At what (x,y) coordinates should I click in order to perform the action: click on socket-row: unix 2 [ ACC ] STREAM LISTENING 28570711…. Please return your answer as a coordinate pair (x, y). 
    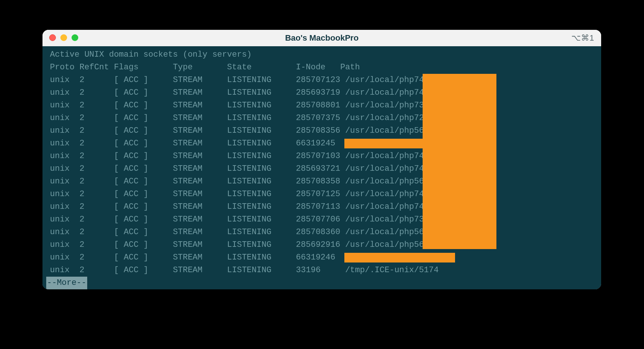
    Looking at the image, I should click on (322, 207).